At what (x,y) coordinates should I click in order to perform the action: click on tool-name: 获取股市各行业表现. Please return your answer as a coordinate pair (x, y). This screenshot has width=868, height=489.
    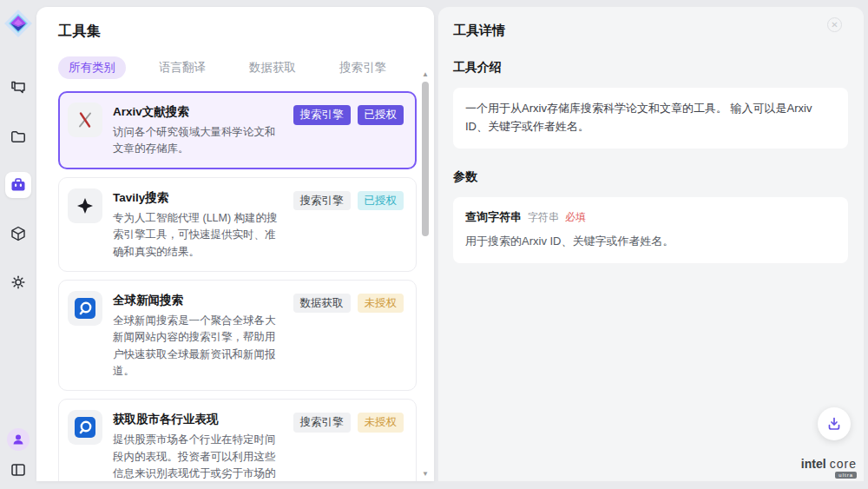
    Looking at the image, I should click on (198, 420).